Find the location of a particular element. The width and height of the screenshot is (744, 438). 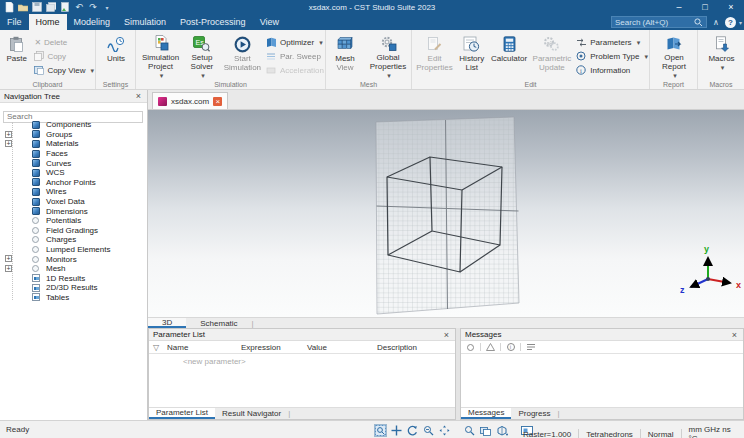

bounding-box-icon is located at coordinates (502, 430).